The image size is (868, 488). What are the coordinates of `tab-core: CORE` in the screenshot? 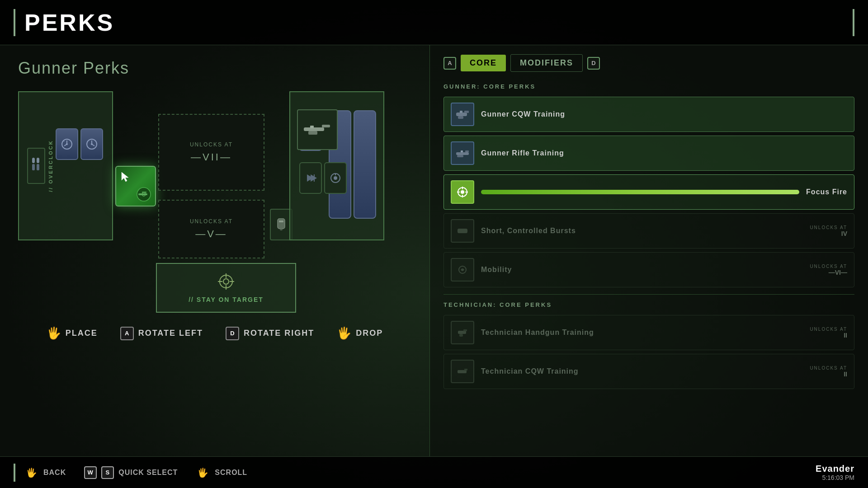 It's located at (483, 63).